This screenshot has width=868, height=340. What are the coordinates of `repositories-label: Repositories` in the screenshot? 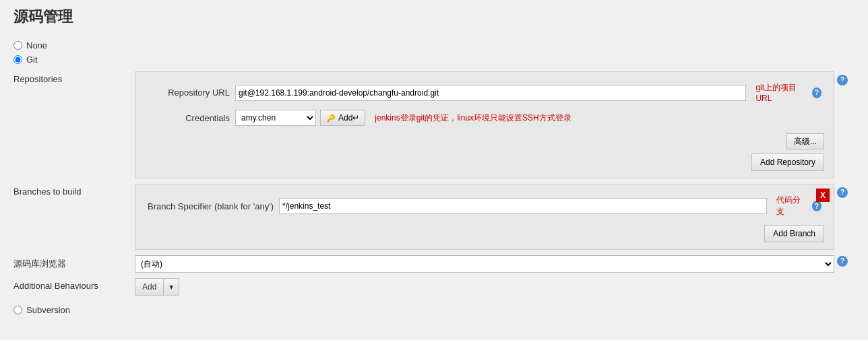 It's located at (74, 125).